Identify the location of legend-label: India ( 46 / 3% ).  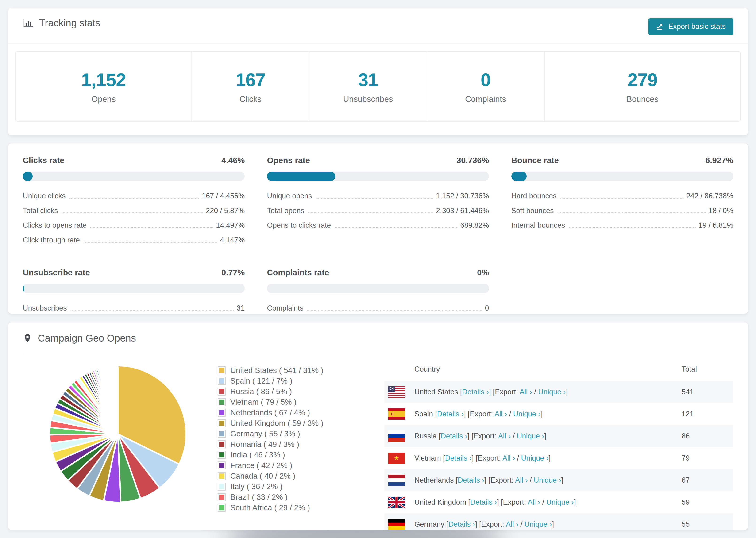
(258, 455).